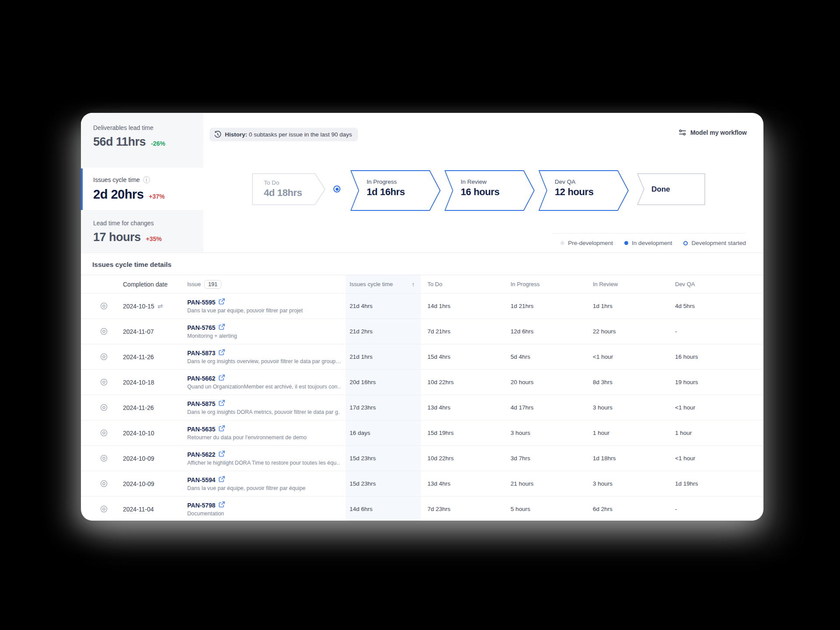  I want to click on issue-cell: PAN-5595Dans la vue par équipe, pouvoir …, so click(263, 306).